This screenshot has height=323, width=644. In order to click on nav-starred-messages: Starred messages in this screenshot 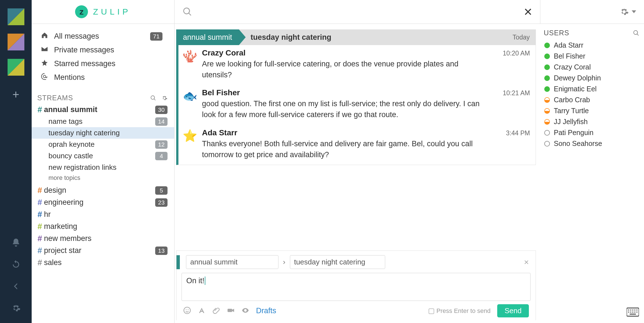, I will do `click(101, 64)`.